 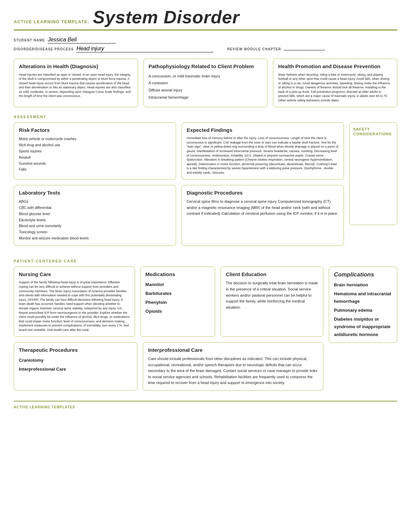 I want to click on review-label: REVIEW MODULE CHAPTER, so click(x=254, y=49).